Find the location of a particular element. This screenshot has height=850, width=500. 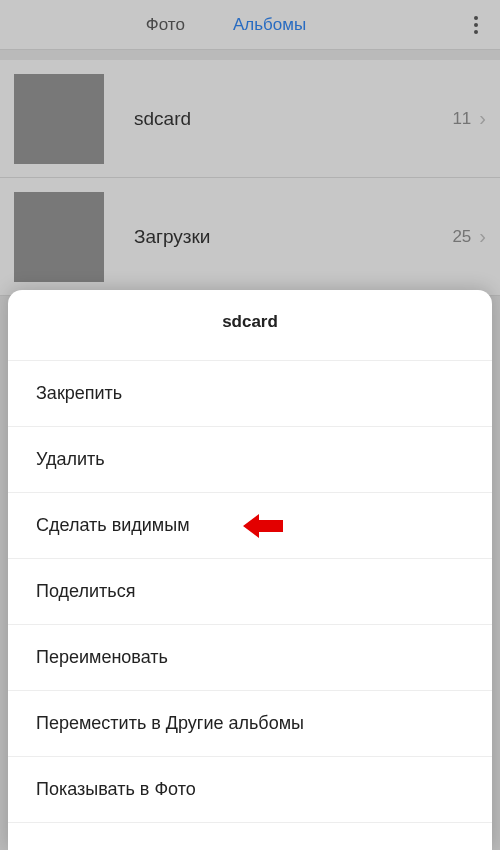

arrow-left-icon is located at coordinates (263, 526).